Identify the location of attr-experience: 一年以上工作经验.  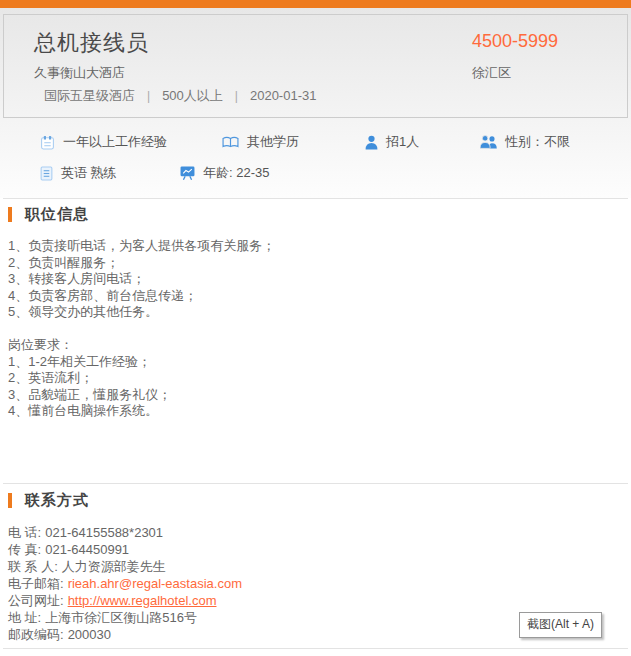
(104, 142).